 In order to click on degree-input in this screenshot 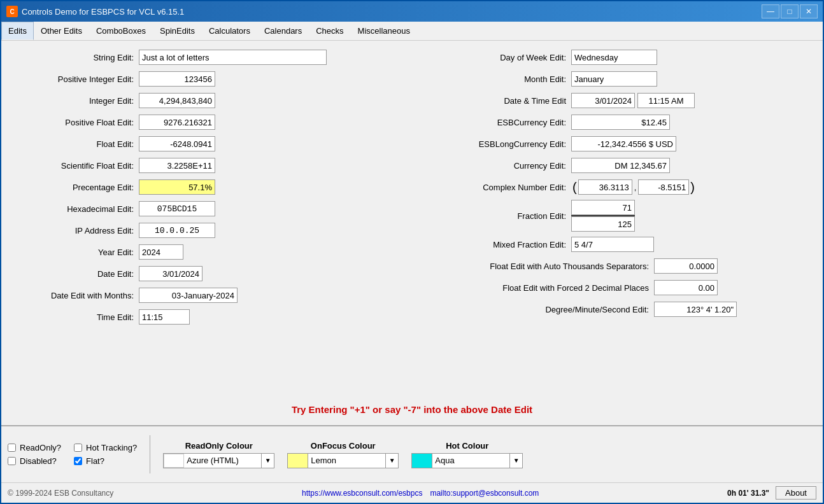, I will do `click(695, 309)`.